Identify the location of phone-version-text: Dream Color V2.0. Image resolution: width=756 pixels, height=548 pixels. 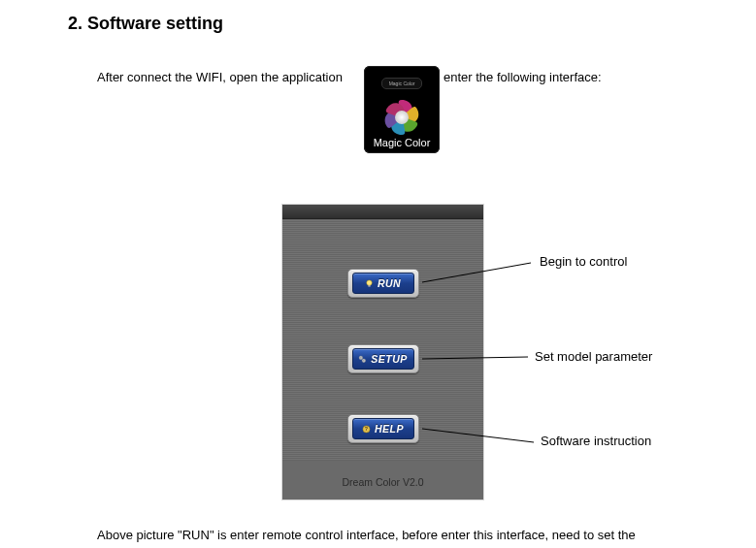
(382, 482).